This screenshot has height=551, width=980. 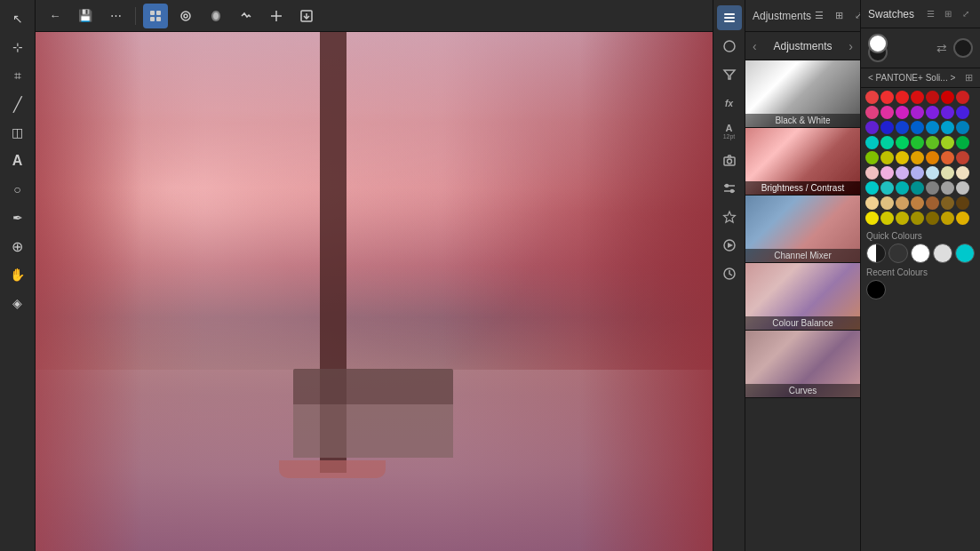 I want to click on select-persona-button, so click(x=186, y=16).